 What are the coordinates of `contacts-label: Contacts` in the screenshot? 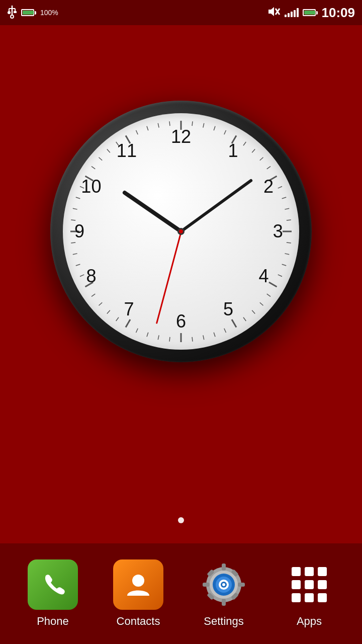 It's located at (139, 621).